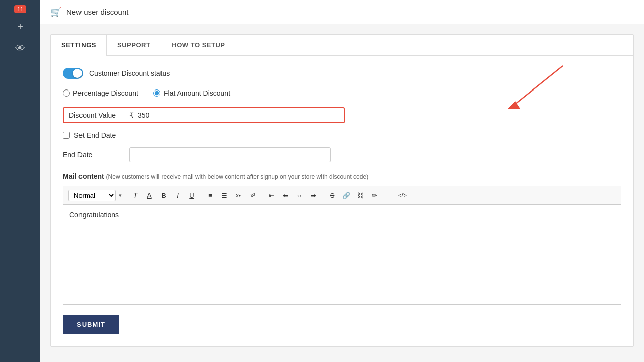 The height and width of the screenshot is (362, 644). Describe the element at coordinates (157, 93) in the screenshot. I see `flat-radio` at that location.